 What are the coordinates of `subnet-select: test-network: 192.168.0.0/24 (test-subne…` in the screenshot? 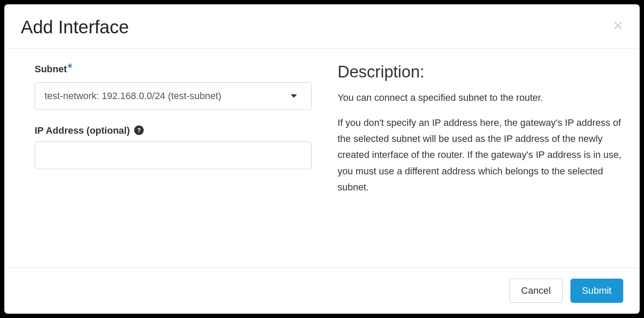 It's located at (173, 96).